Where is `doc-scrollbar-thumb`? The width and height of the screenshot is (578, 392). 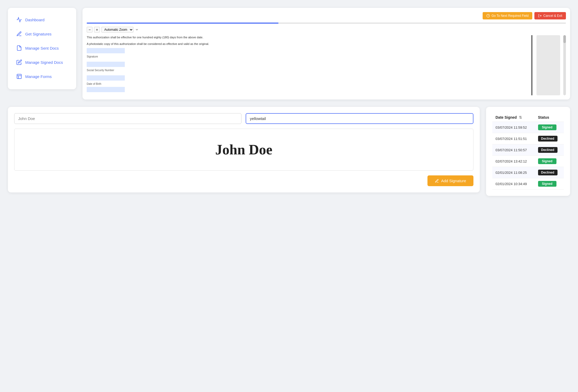
doc-scrollbar-thumb is located at coordinates (565, 39).